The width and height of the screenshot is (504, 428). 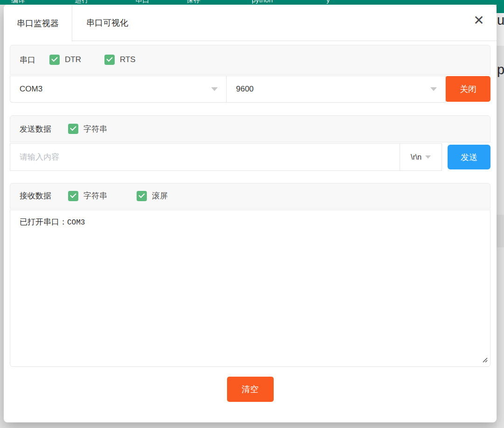 I want to click on dialog-tabbar: 串口监视器 串口可视化 ✕, so click(x=250, y=23).